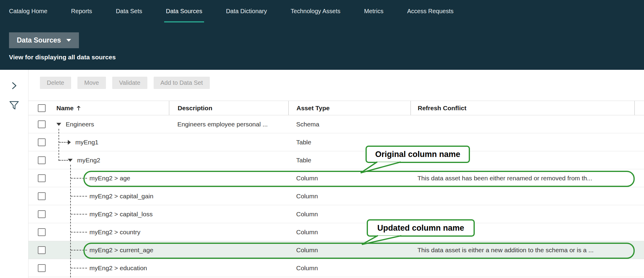 This screenshot has width=644, height=278. What do you see at coordinates (39, 40) in the screenshot?
I see `view-selector-label: Data Sources` at bounding box center [39, 40].